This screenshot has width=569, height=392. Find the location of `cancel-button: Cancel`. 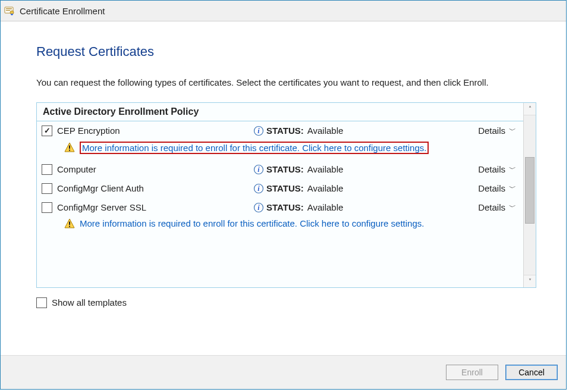

cancel-button: Cancel is located at coordinates (532, 372).